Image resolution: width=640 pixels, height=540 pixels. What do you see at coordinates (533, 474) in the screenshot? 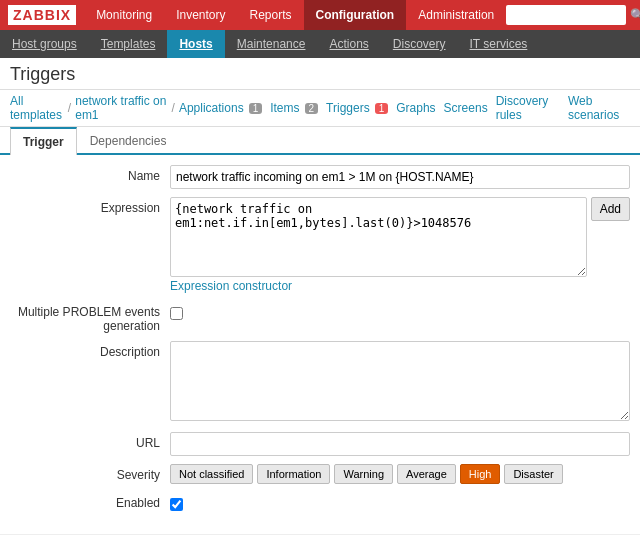
I see `severity-disaster: Disaster` at bounding box center [533, 474].